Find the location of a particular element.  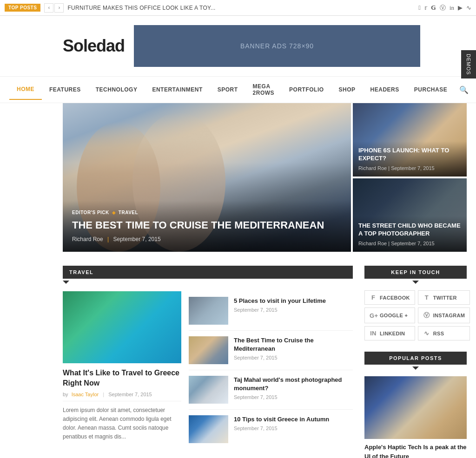

travel-item-content-2: The Best Time to Cruise the Mediterranea… is located at coordinates (293, 348).